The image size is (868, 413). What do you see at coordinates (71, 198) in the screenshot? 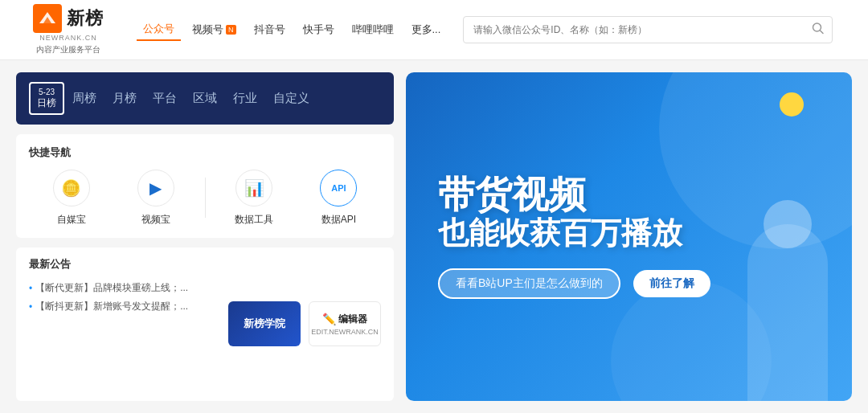
I see `quick-nav-item-zimeibao: 🪙 自媒宝` at bounding box center [71, 198].